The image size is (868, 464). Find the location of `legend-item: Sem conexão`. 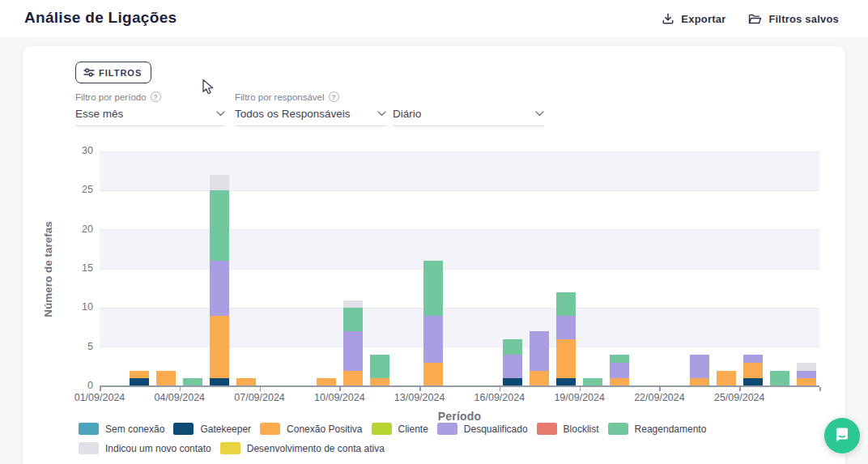

legend-item: Sem conexão is located at coordinates (121, 429).